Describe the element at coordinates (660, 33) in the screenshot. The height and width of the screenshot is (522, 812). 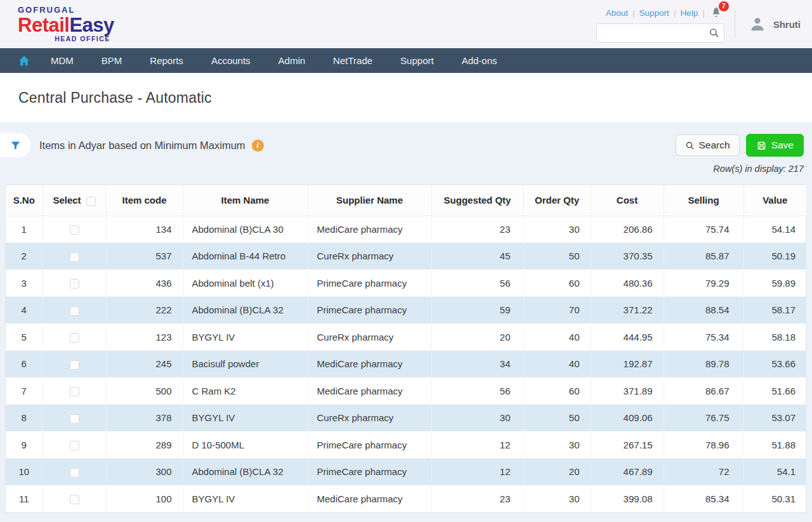
I see `global-search-input` at that location.